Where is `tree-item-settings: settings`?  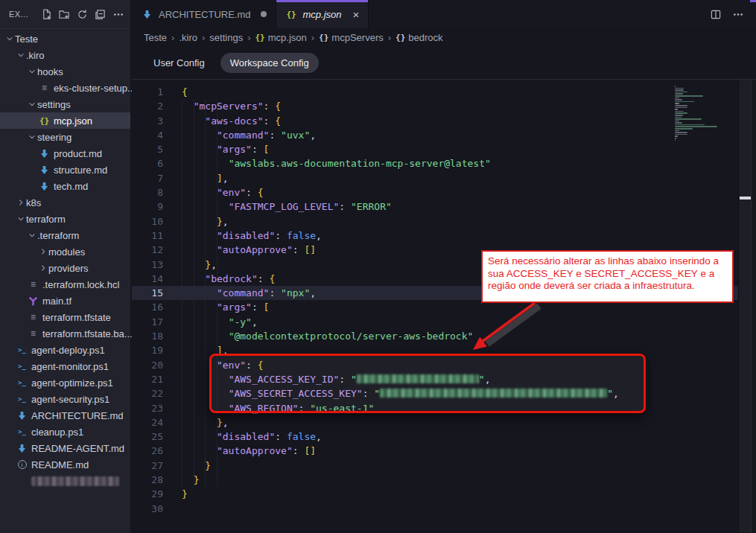
tree-item-settings: settings is located at coordinates (66, 104).